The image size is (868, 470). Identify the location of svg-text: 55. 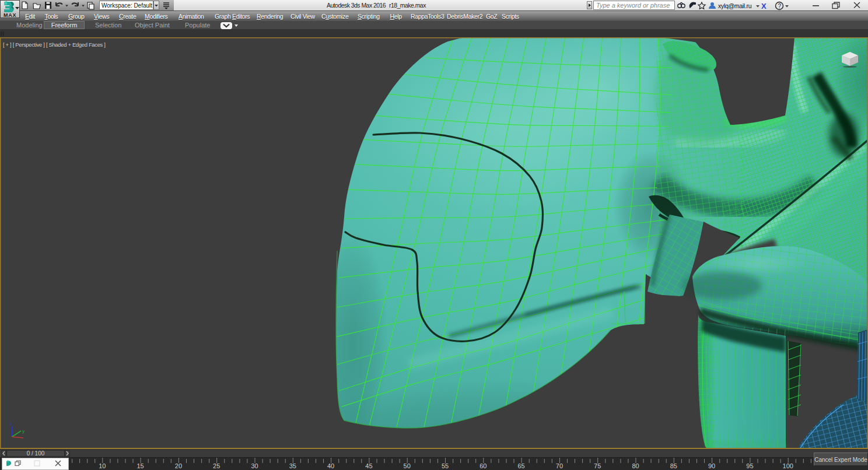
(445, 466).